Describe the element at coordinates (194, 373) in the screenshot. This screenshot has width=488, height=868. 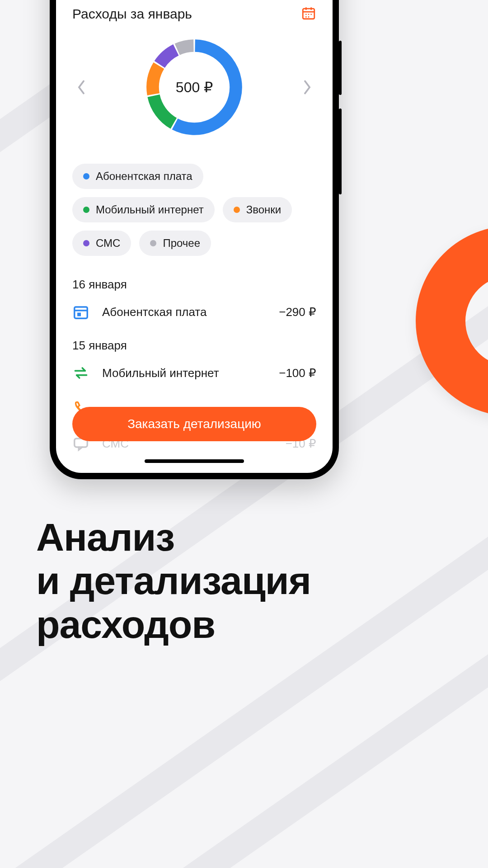
I see `transaction-row: Мобильный интернет−100 ₽` at that location.